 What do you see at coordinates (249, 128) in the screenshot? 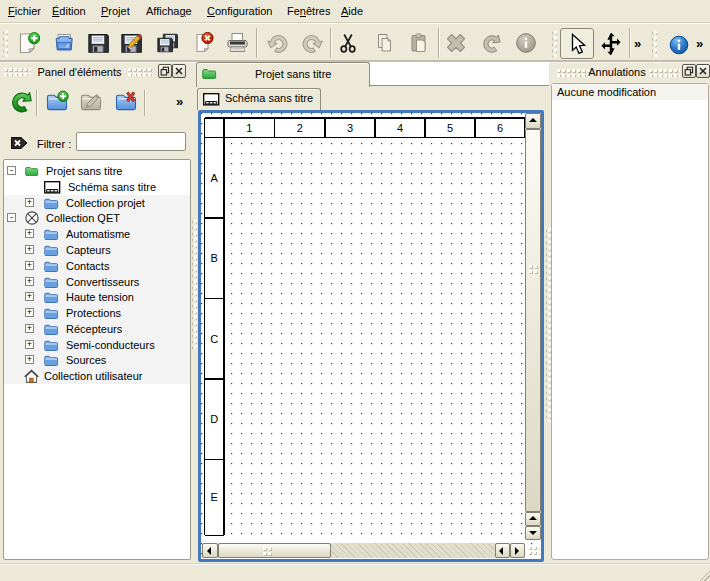
I see `svg-text: 1` at bounding box center [249, 128].